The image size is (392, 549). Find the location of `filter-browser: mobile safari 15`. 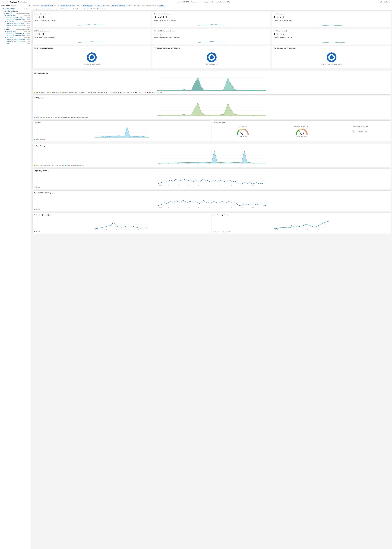

filter-browser: mobile safari 15 is located at coordinates (88, 6).